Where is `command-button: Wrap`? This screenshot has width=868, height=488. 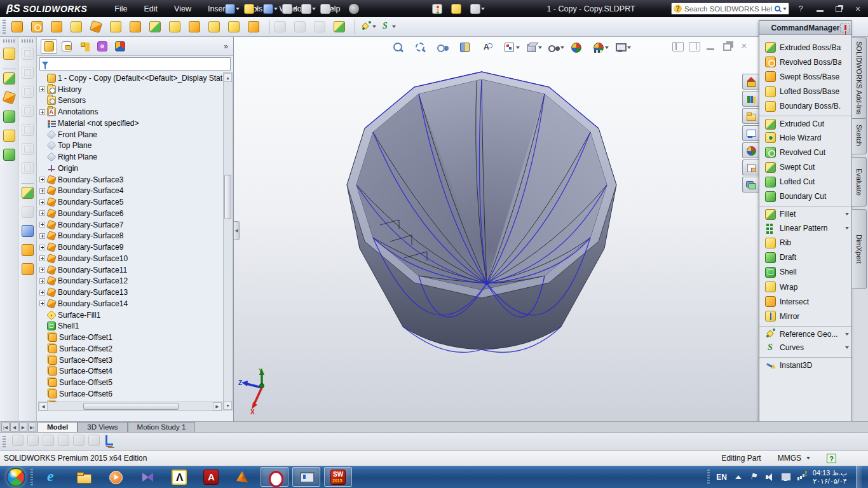
command-button: Wrap is located at coordinates (806, 287).